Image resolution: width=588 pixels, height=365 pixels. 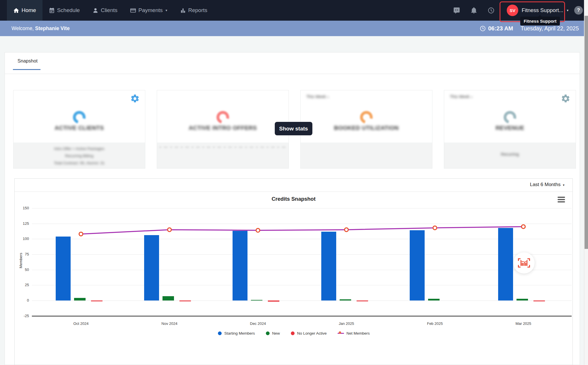 What do you see at coordinates (107, 10) in the screenshot?
I see `nav-items: Home Schedule Clients Payments ▾ Reports` at bounding box center [107, 10].